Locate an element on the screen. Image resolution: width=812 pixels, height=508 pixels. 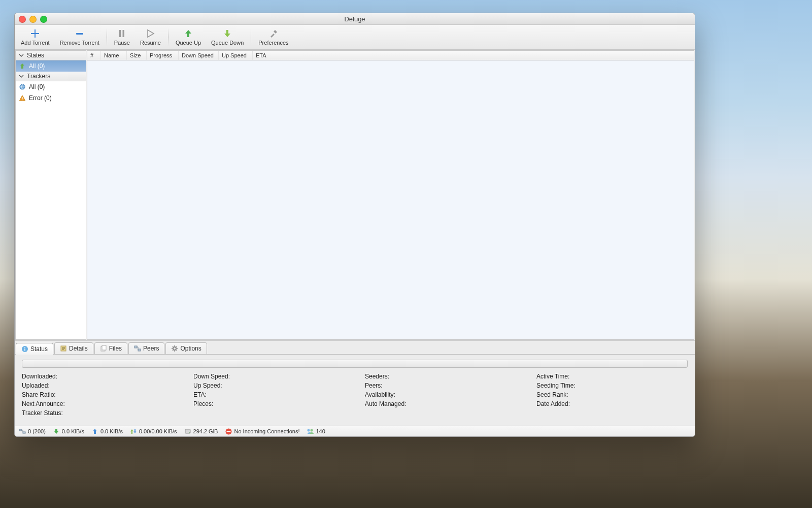
sidebar: States All (0) Trackers All (0) is located at coordinates (51, 195).